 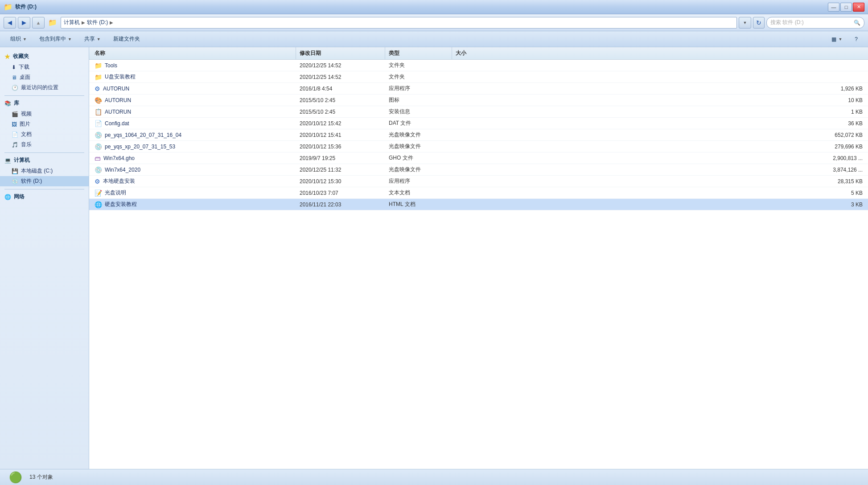 What do you see at coordinates (24, 23) in the screenshot?
I see `forward-button: ▶` at bounding box center [24, 23].